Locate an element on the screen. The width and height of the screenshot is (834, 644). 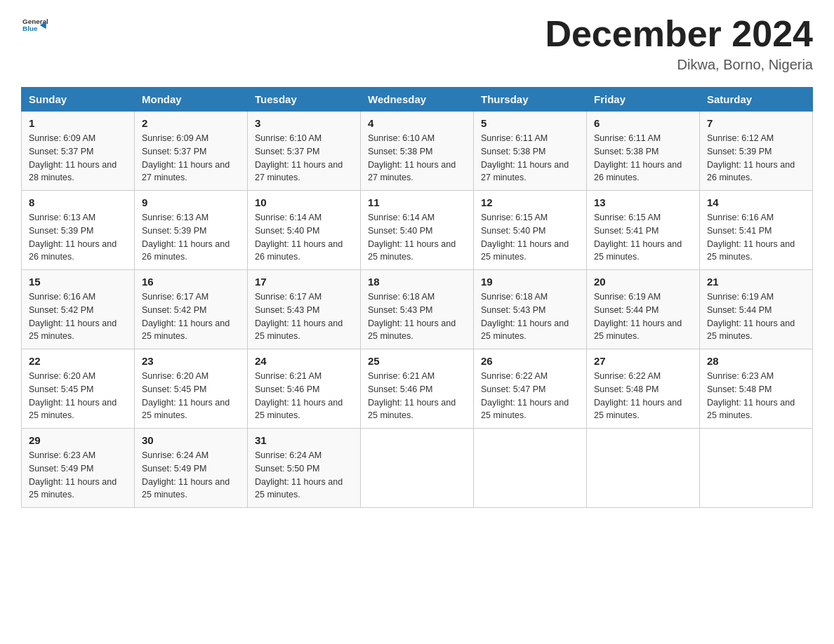
calendar-cell: 14 Sunrise: 6:16 AM Sunset: 5:41 PM Dayl… is located at coordinates (757, 230).